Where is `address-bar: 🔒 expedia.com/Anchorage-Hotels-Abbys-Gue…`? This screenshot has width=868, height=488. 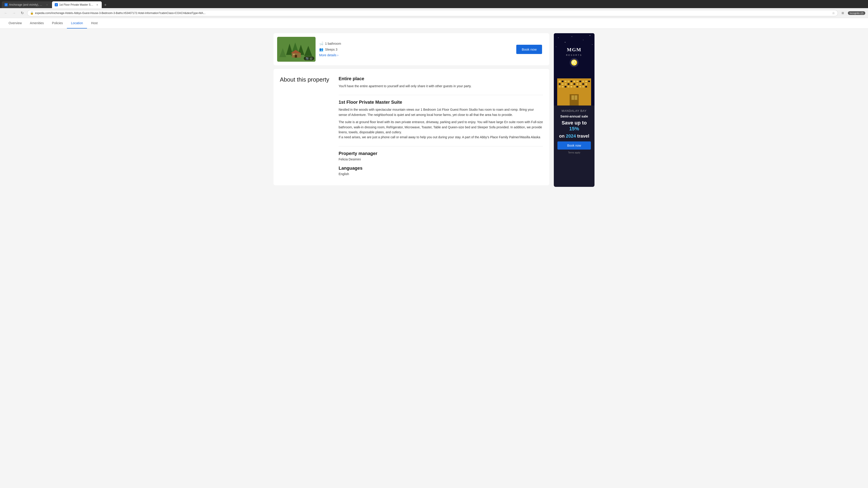 address-bar: 🔒 expedia.com/Anchorage-Hotels-Abbys-Gue… is located at coordinates (433, 13).